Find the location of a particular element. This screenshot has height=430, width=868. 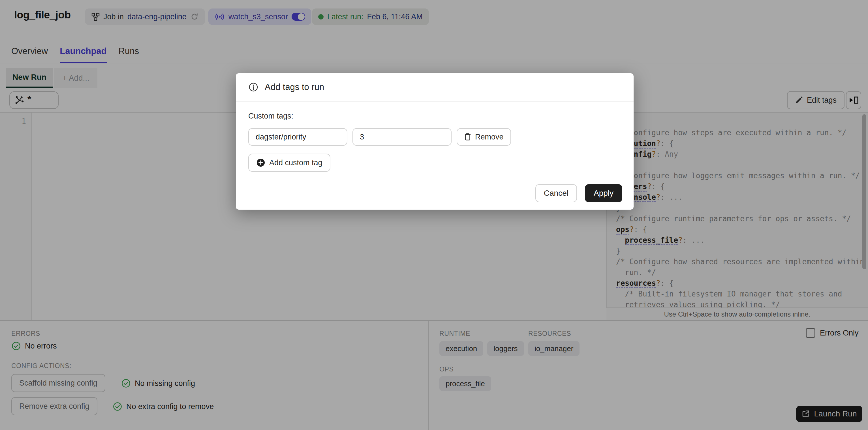

add-custom-tag-button: Add custom tag is located at coordinates (289, 163).